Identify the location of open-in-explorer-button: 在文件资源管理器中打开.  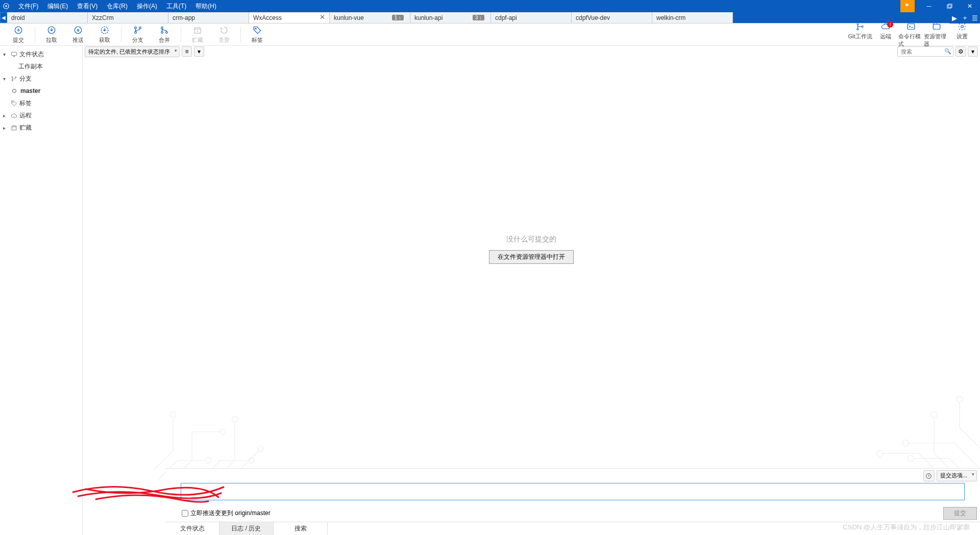
(531, 257).